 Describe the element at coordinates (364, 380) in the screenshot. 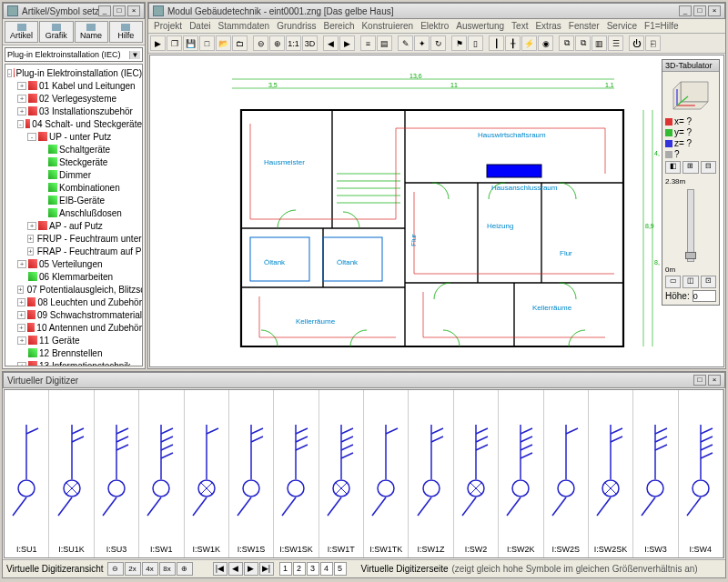

I see `digitizer-titlebar: Virtueller Digitizer □ ×` at that location.